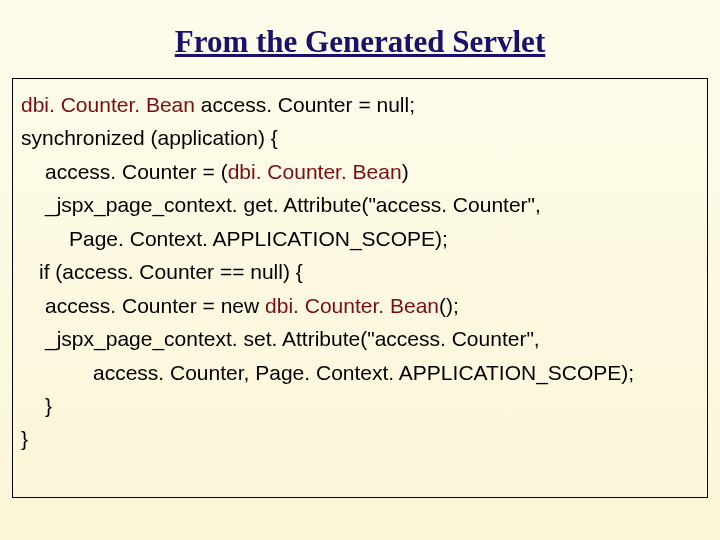 The width and height of the screenshot is (720, 540). I want to click on code-text: access. Counter = new, so click(155, 306).